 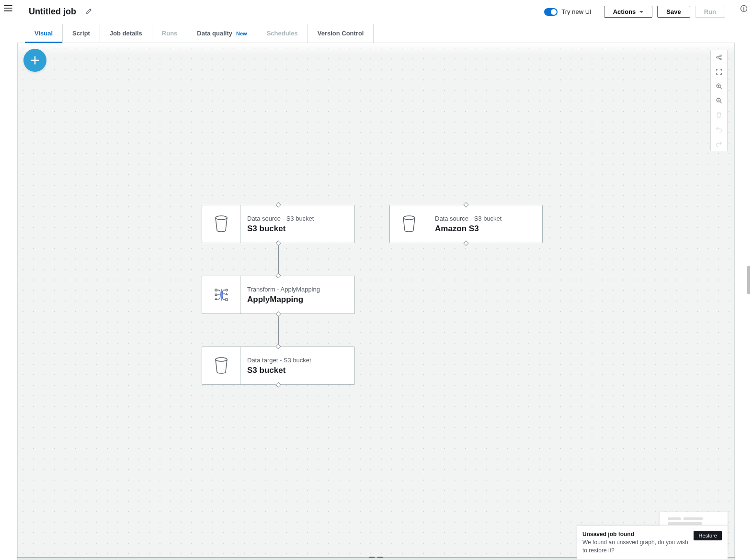 I want to click on zoom-out-icon, so click(x=719, y=101).